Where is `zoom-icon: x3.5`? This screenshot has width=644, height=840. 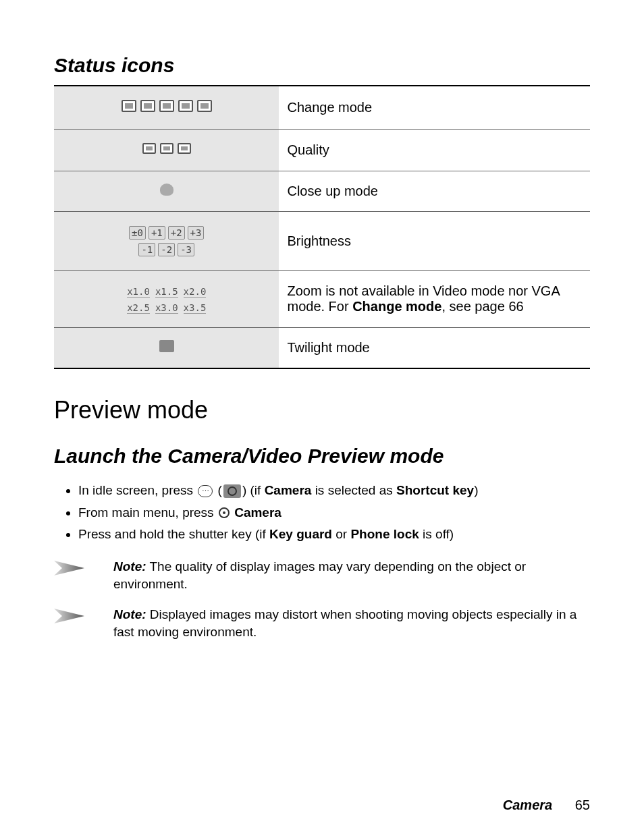 zoom-icon: x3.5 is located at coordinates (195, 308).